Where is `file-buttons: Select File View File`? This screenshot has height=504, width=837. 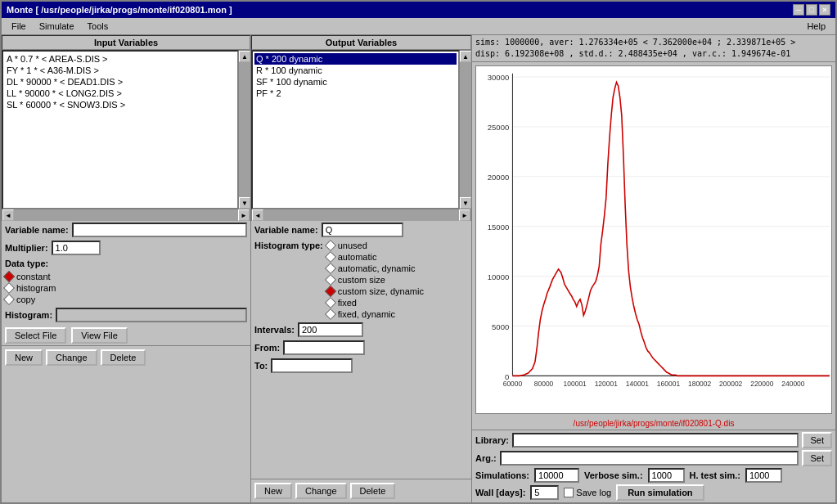 file-buttons: Select File View File is located at coordinates (126, 335).